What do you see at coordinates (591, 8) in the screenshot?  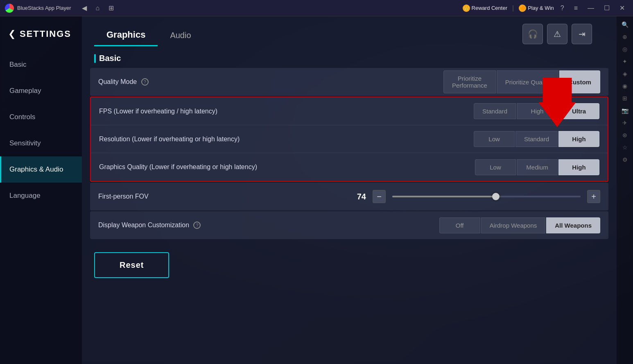 I see `minimize-button: —` at bounding box center [591, 8].